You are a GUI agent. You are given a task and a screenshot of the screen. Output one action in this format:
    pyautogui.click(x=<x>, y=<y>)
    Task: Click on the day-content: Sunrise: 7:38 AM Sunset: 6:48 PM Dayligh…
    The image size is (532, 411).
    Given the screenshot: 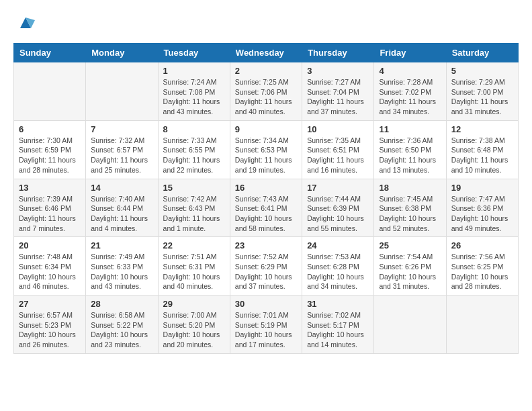 What is the action you would take?
    pyautogui.click(x=482, y=156)
    